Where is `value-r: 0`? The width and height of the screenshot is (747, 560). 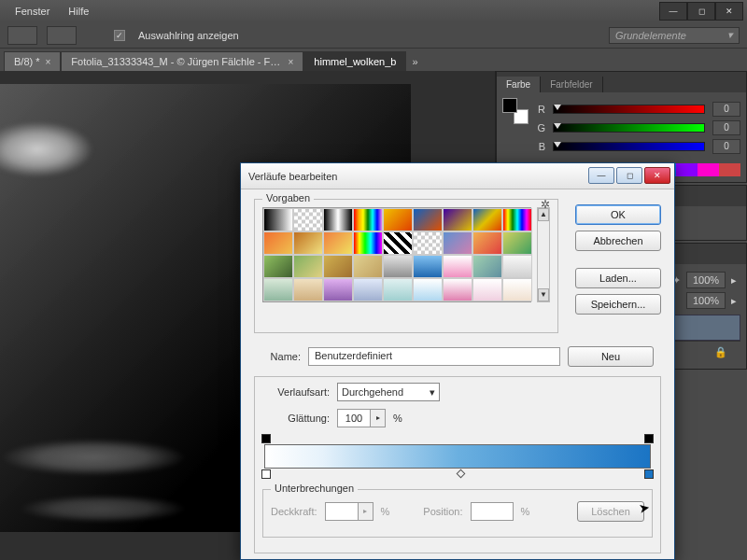 value-r: 0 is located at coordinates (726, 109).